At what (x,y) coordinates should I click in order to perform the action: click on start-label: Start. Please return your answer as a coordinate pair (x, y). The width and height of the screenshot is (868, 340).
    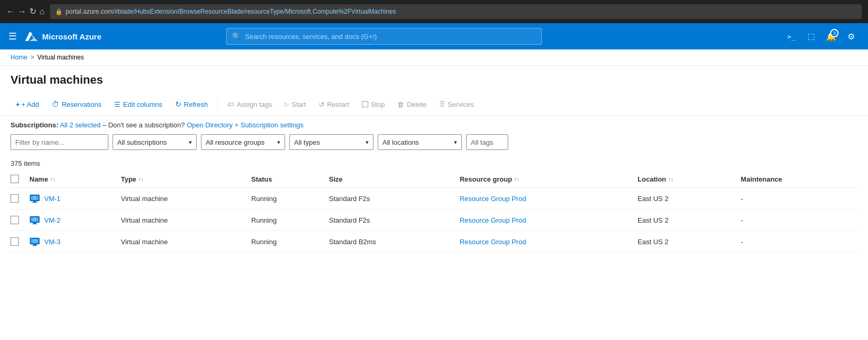
    Looking at the image, I should click on (299, 104).